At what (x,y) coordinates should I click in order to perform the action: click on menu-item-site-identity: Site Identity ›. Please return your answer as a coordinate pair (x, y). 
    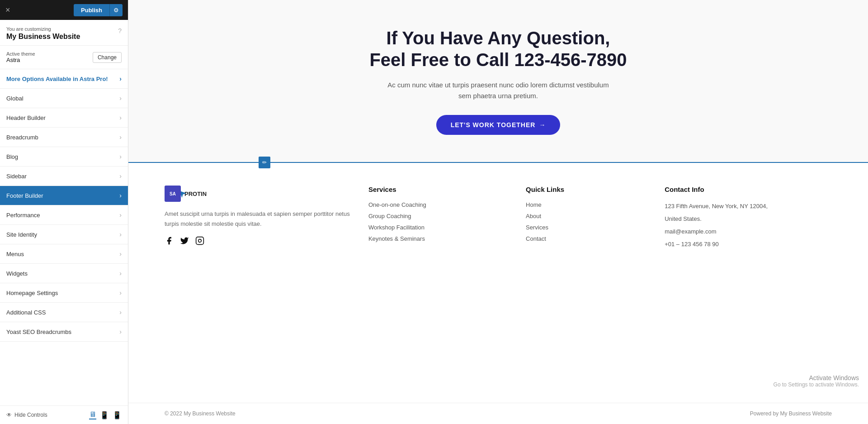
    Looking at the image, I should click on (64, 234).